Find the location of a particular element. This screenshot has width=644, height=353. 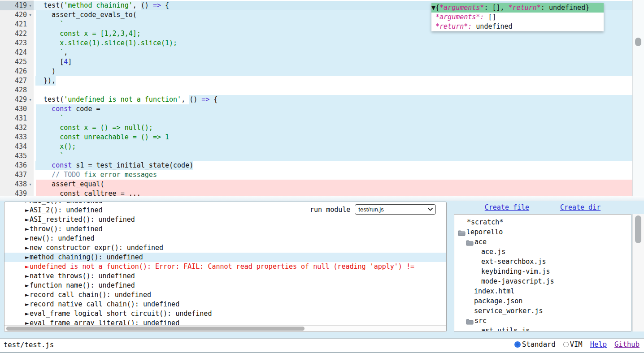

create-file-link: Create file is located at coordinates (507, 207).